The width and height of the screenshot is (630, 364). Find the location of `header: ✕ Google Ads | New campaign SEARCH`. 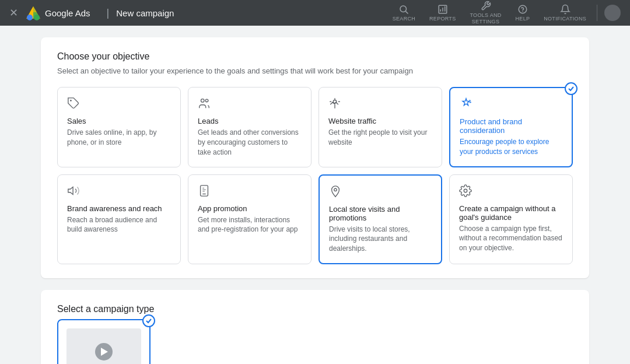

header: ✕ Google Ads | New campaign SEARCH is located at coordinates (315, 13).